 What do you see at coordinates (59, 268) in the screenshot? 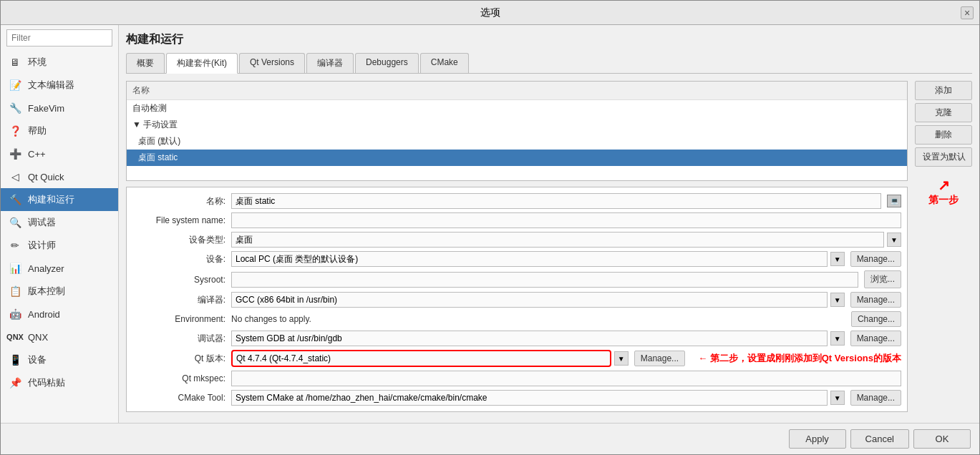
I see `sidebar-item-analyzer: 📊 Analyzer` at bounding box center [59, 268].